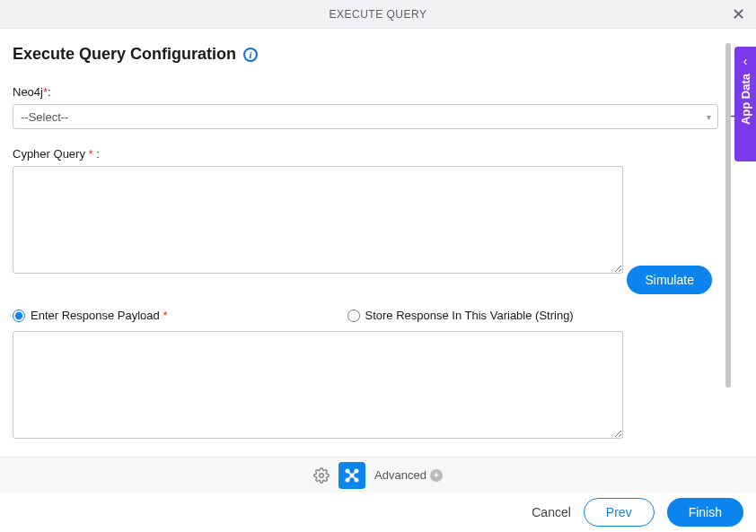  What do you see at coordinates (365, 117) in the screenshot?
I see `neo4j-select-wrap: ▾` at bounding box center [365, 117].